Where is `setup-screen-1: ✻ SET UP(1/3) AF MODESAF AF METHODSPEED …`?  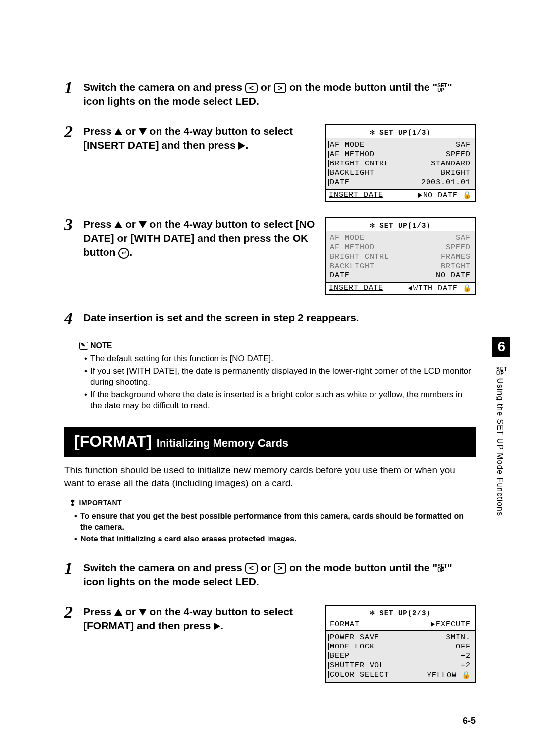 setup-screen-1: ✻ SET UP(1/3) AF MODESAF AF METHODSPEED … is located at coordinates (400, 163).